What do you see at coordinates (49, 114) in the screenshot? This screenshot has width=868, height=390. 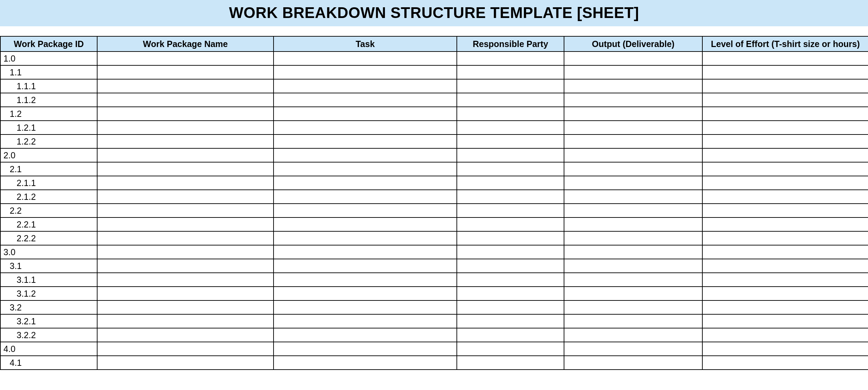 I see `cell-id: 1.2` at bounding box center [49, 114].